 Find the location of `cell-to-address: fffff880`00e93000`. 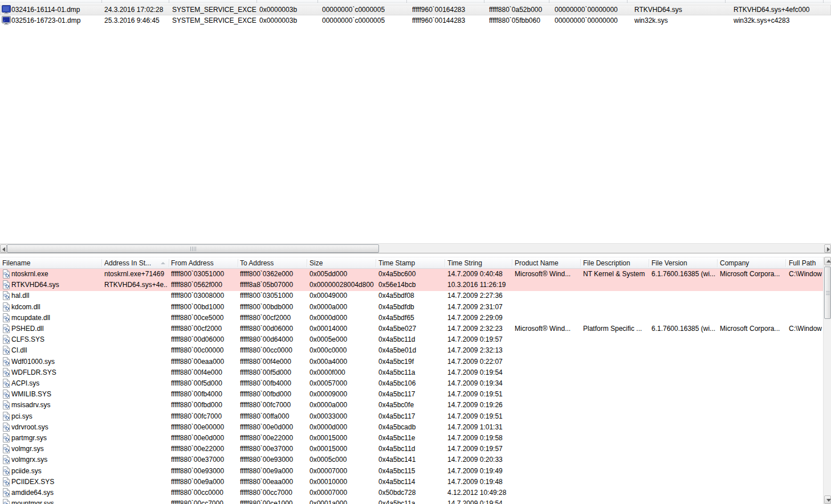

cell-to-address: fffff880`00e93000 is located at coordinates (272, 460).